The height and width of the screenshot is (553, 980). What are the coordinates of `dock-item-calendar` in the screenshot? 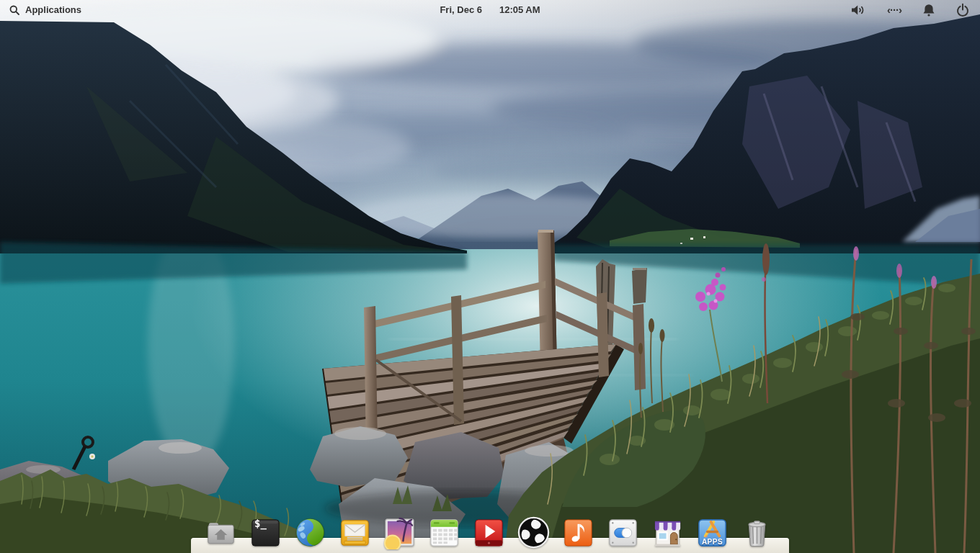 It's located at (444, 533).